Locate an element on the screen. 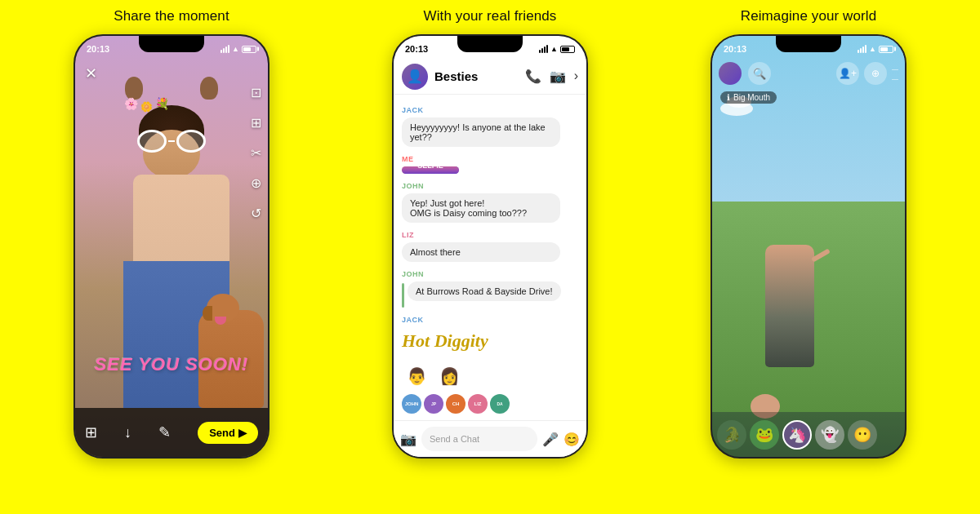 The image size is (980, 514). gallery-icon: ⊞ is located at coordinates (91, 432).